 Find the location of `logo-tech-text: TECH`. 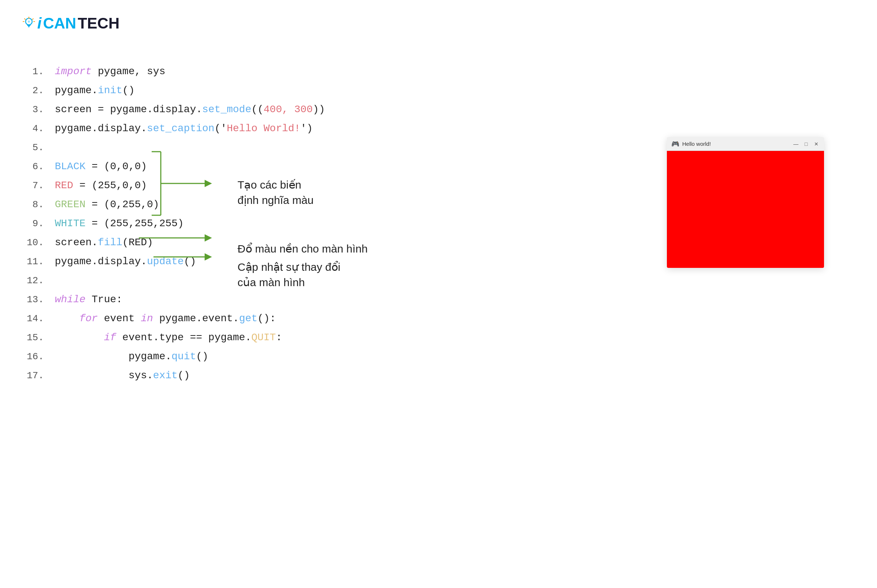

logo-tech-text: TECH is located at coordinates (99, 23).